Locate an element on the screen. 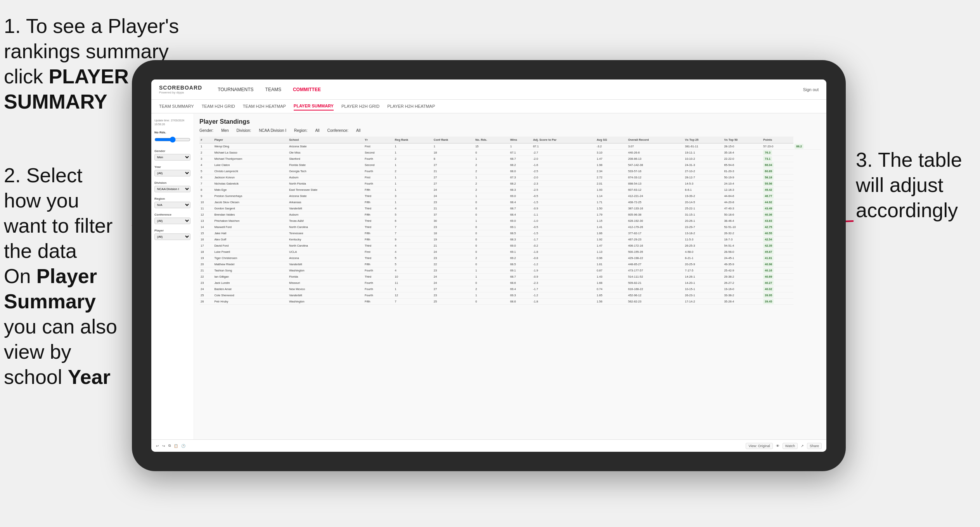 This screenshot has height=527, width=980. logo-sub: Powered by dippa is located at coordinates (181, 92).